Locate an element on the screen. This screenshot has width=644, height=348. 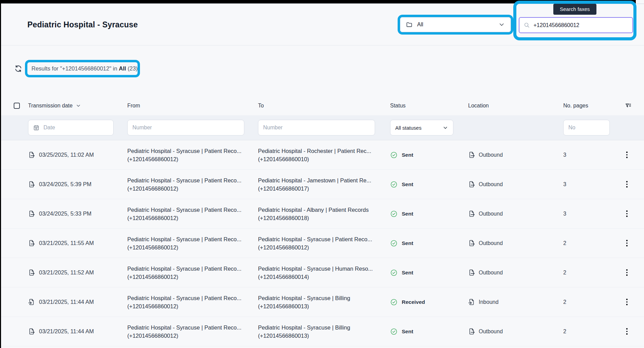
search-icon is located at coordinates (527, 25).